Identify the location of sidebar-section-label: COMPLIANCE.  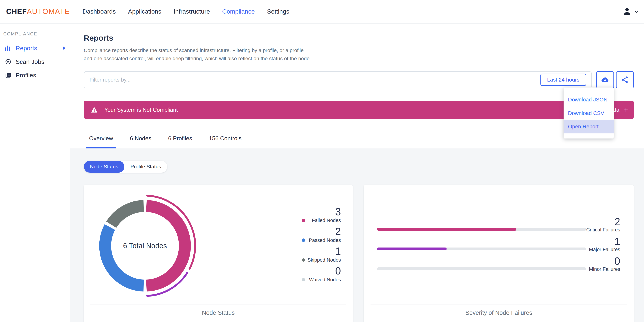
(36, 34).